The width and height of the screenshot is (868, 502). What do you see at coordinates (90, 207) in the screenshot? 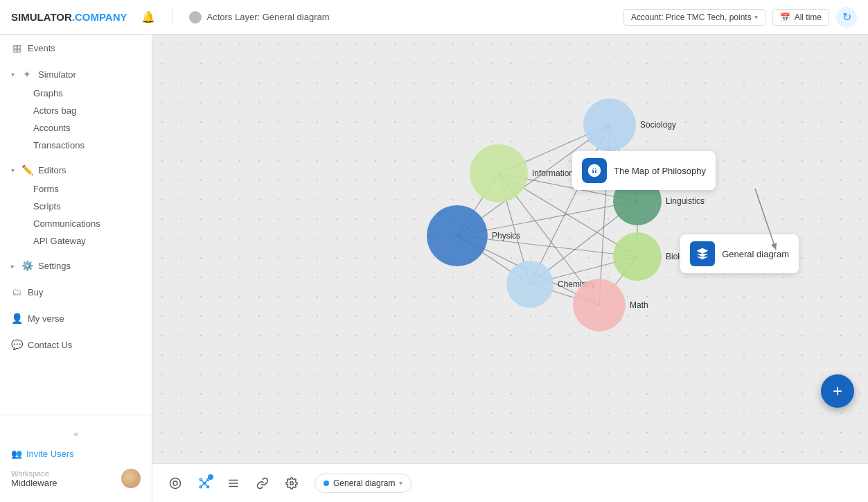
I see `sidebar-item-scripts: Scripts` at bounding box center [90, 207].